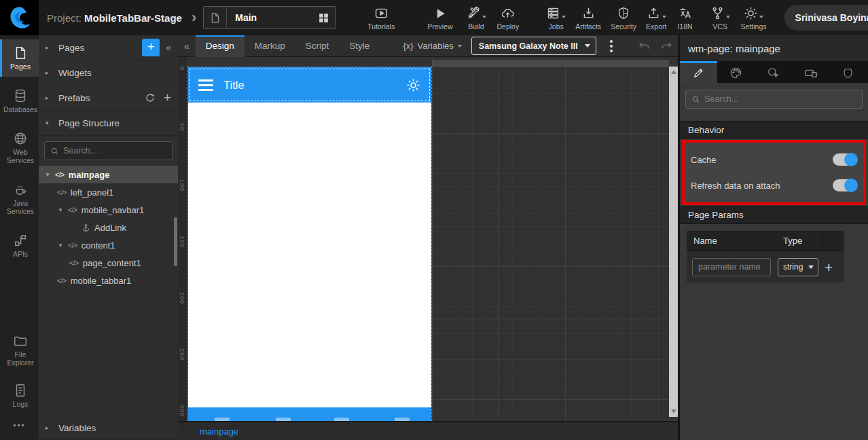  What do you see at coordinates (848, 72) in the screenshot?
I see `tab-security` at bounding box center [848, 72].